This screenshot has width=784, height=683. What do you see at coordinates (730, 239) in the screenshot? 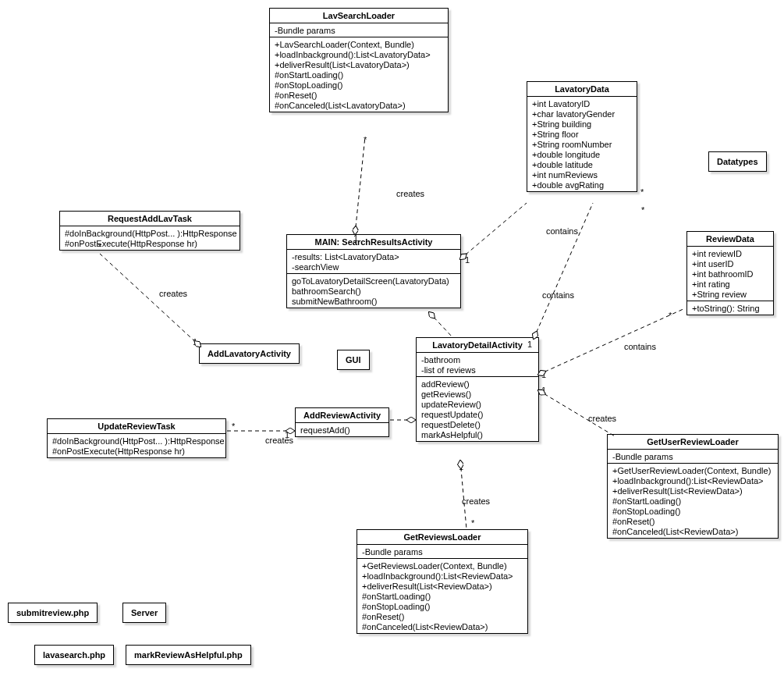
I see `class-title: ReviewData` at bounding box center [730, 239].